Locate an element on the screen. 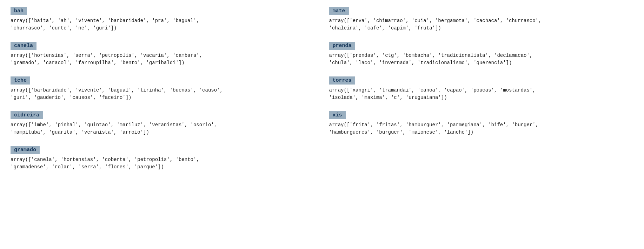 The width and height of the screenshot is (644, 249). card-title-xis: xis is located at coordinates (338, 115).